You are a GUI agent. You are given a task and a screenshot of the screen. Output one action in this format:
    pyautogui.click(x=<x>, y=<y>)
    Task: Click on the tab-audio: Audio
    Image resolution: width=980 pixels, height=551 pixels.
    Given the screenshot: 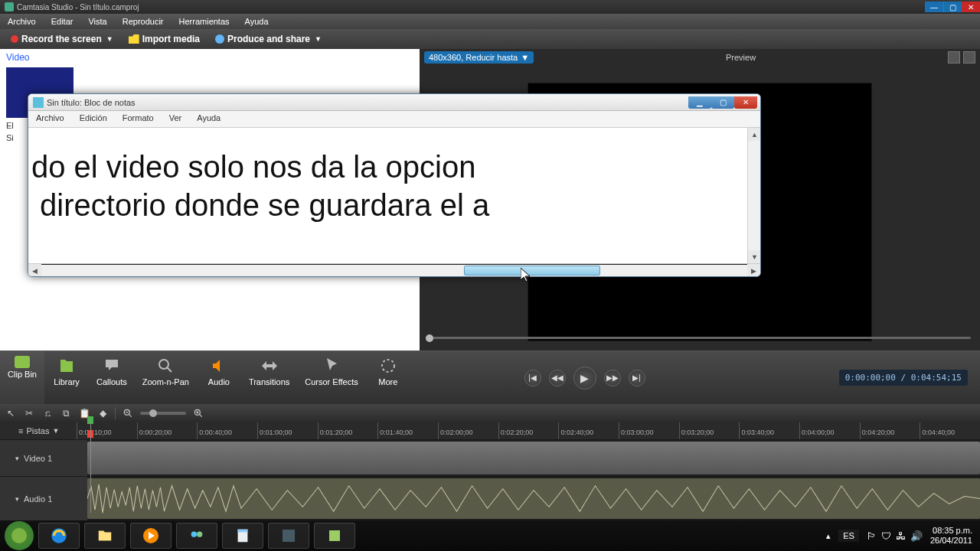 What is the action you would take?
    pyautogui.click(x=219, y=378)
    